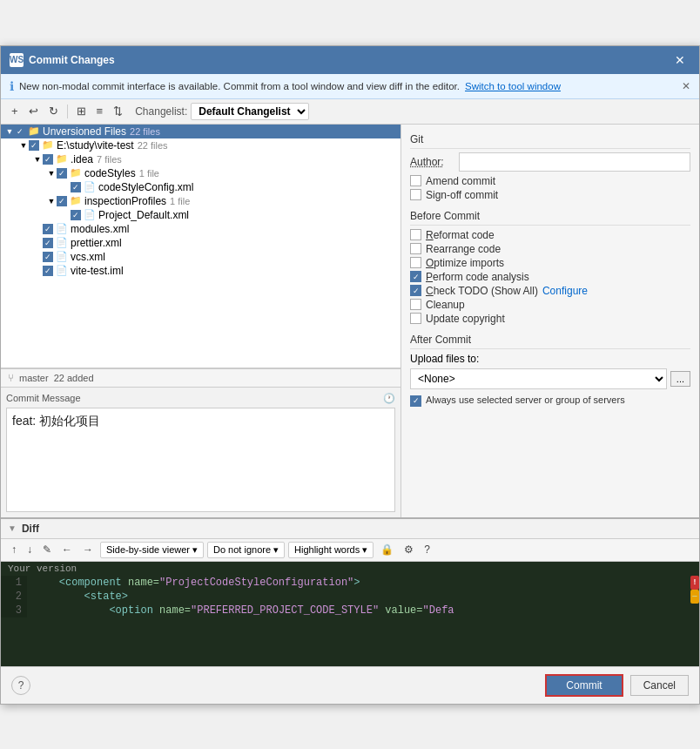 The image size is (700, 749). Describe the element at coordinates (47, 550) in the screenshot. I see `diff-edit-button: ✎` at that location.